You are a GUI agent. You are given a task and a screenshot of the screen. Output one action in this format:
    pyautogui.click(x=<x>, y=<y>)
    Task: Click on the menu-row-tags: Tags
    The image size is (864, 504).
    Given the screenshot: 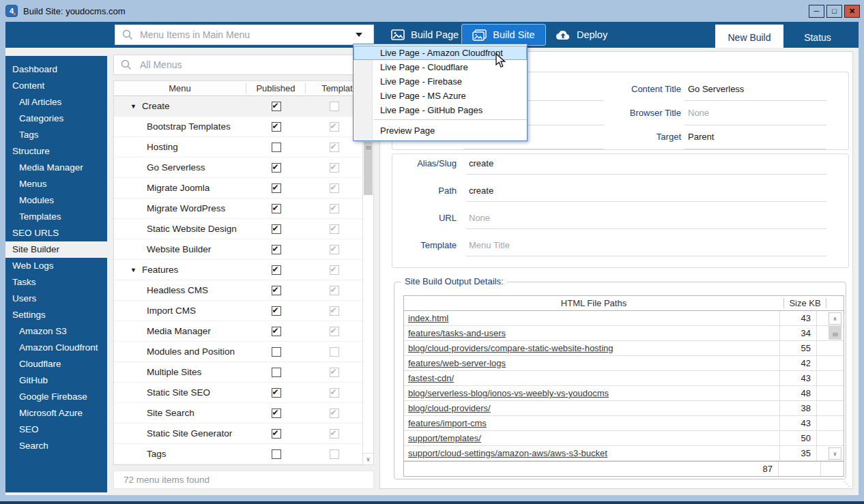 What is the action you would take?
    pyautogui.click(x=244, y=454)
    